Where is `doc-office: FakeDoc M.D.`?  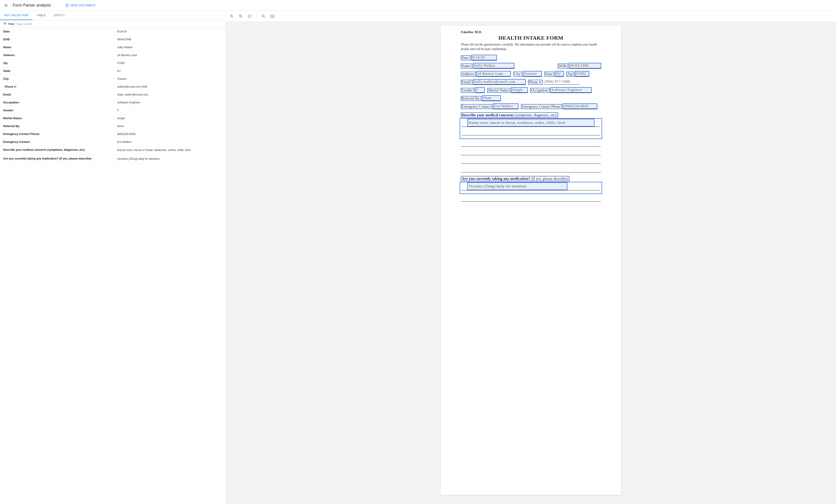 doc-office: FakeDoc M.D. is located at coordinates (531, 32).